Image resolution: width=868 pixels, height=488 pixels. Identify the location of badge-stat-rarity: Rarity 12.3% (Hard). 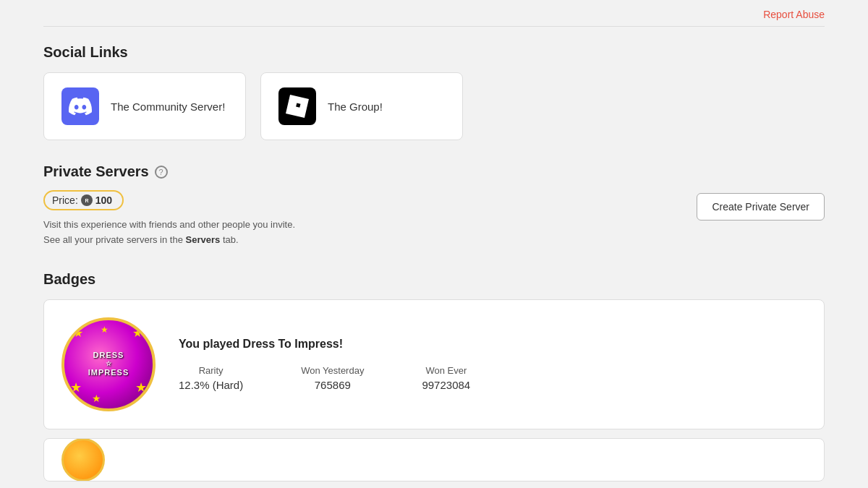
(211, 378).